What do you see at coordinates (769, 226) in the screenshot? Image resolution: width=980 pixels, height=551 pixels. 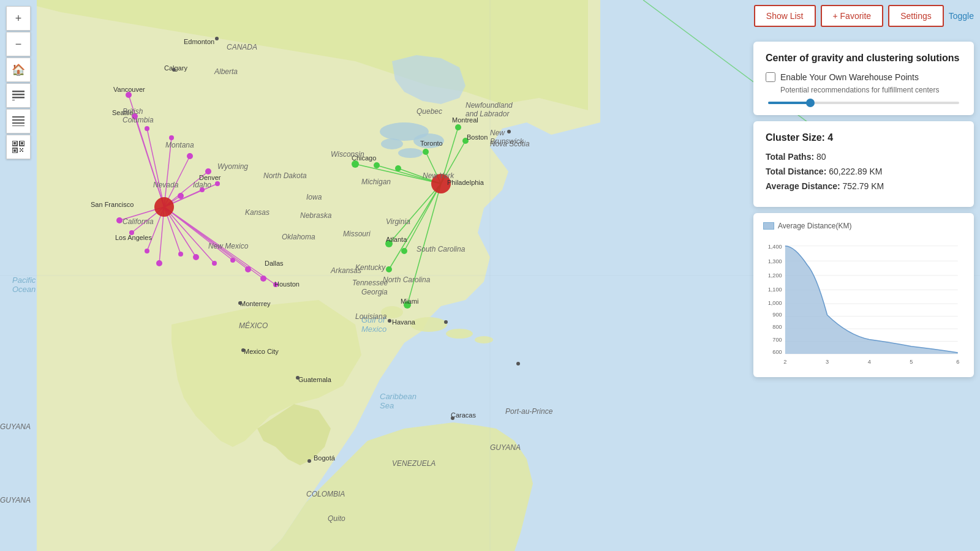 I see `legend-box` at bounding box center [769, 226].